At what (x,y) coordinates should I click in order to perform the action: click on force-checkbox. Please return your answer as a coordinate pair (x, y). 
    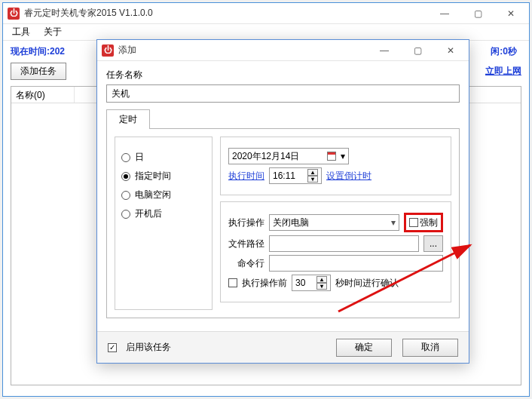
    Looking at the image, I should click on (414, 223).